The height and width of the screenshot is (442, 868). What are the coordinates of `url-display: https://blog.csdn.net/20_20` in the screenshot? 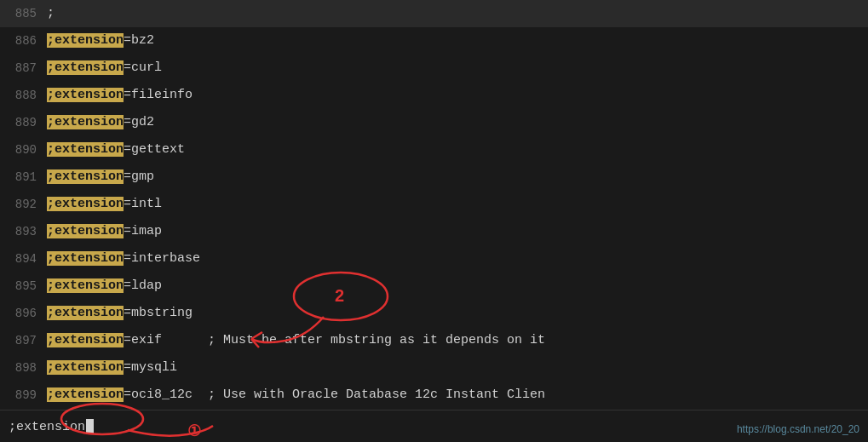 It's located at (798, 429).